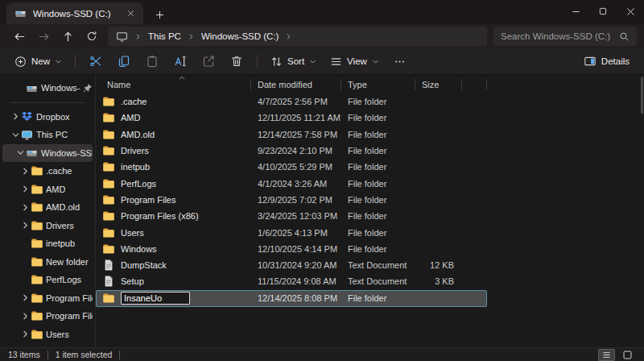 The width and height of the screenshot is (644, 361). Describe the element at coordinates (370, 216) in the screenshot. I see `file-row-program-files-x86: Program Files (x86)3/24/2025 12:03 PMFil…` at that location.